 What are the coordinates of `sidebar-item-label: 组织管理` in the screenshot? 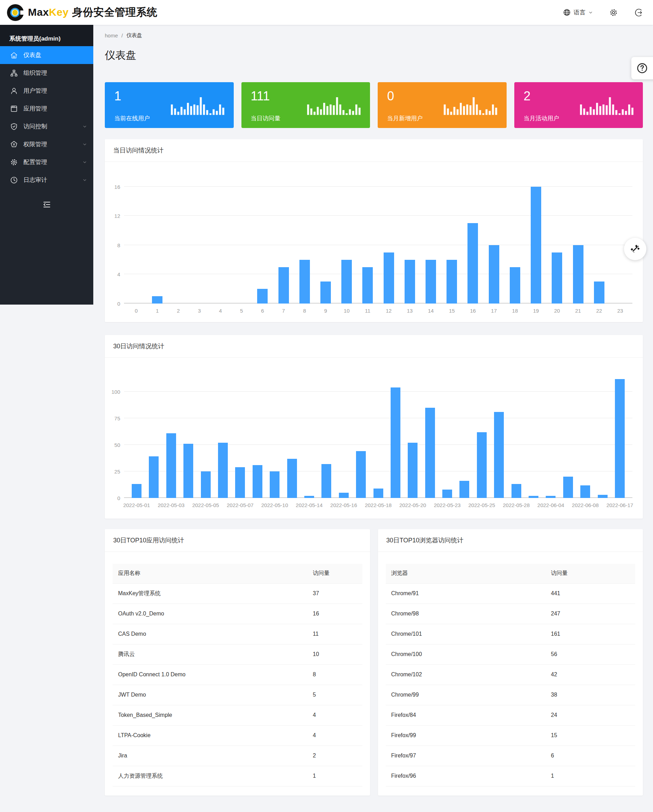 It's located at (35, 73).